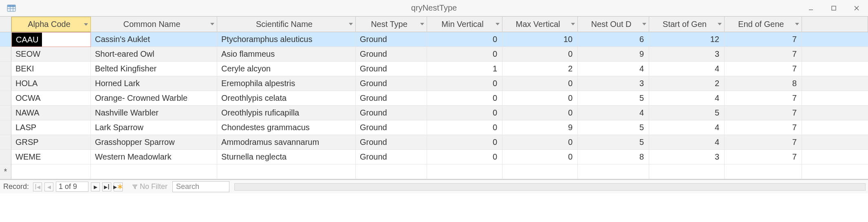  Describe the element at coordinates (614, 157) in the screenshot. I see `cell-nest-out-d: 8` at that location.